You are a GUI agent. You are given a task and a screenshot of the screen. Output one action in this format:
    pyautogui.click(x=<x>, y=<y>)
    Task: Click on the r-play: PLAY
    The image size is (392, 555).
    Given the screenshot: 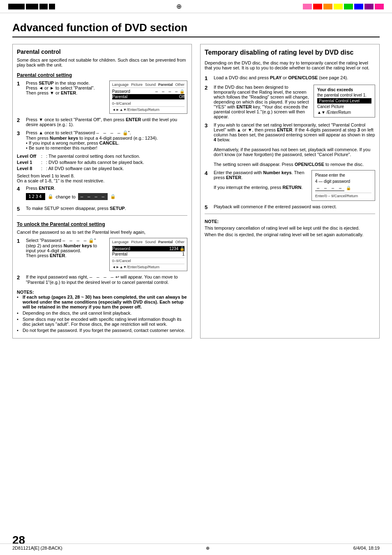 What is the action you would take?
    pyautogui.click(x=276, y=78)
    